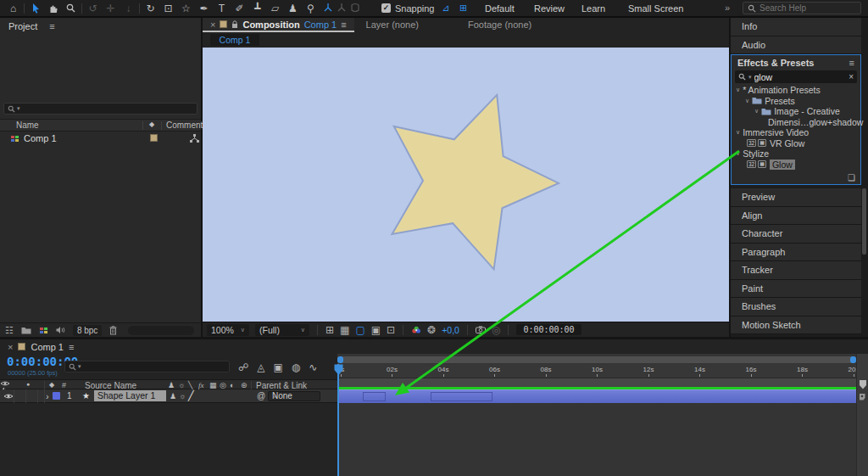 This screenshot has height=476, width=868. Describe the element at coordinates (47, 396) in the screenshot. I see `expand-layer-icon: ›` at that location.